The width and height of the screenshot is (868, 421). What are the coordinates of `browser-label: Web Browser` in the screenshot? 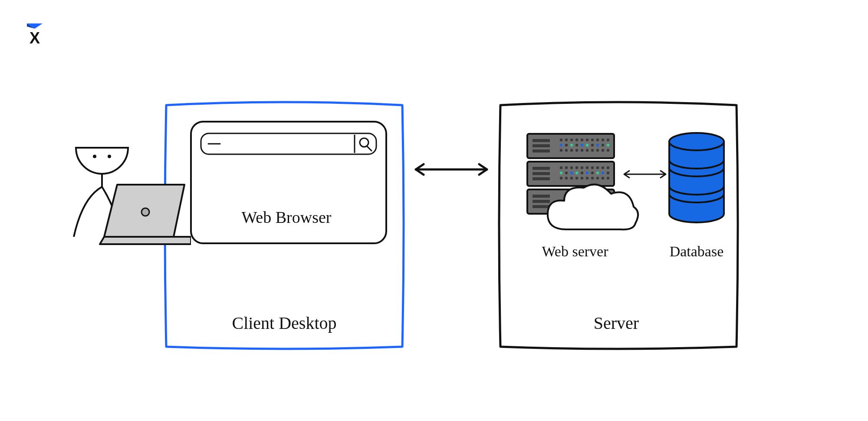 It's located at (286, 217).